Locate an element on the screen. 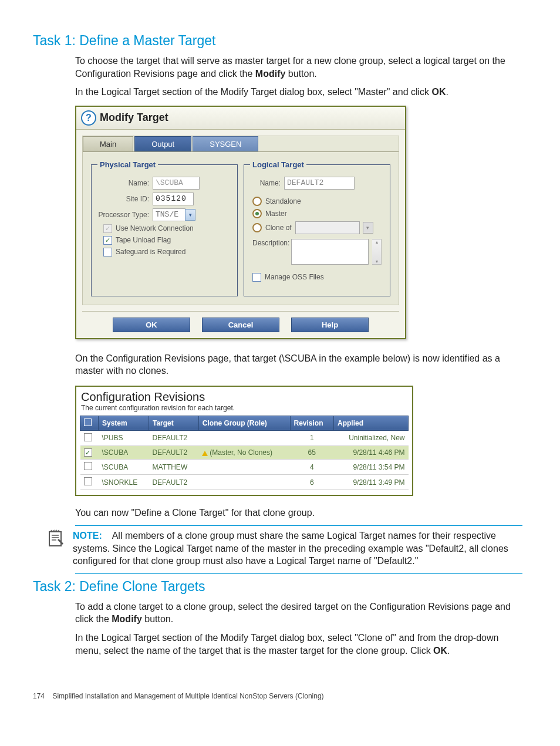 Image resolution: width=560 pixels, height=746 pixels. cell-revision: 65 is located at coordinates (312, 453).